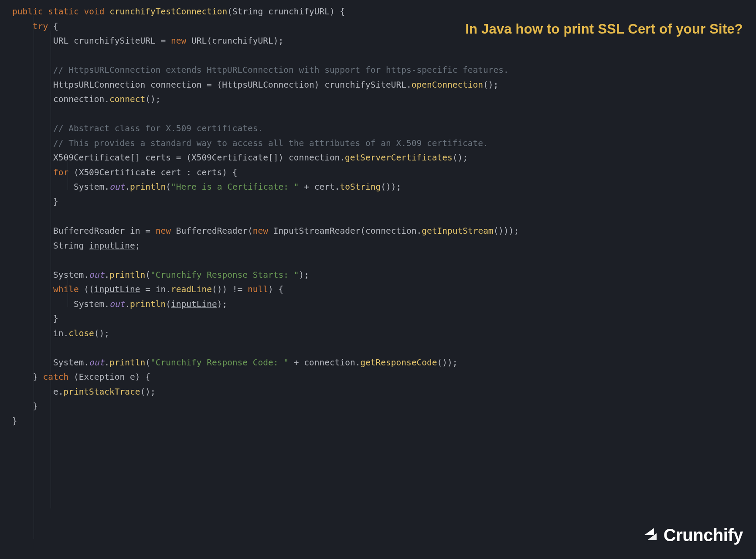 This screenshot has height=559, width=756. What do you see at coordinates (71, 246) in the screenshot?
I see `code-text: String` at bounding box center [71, 246].